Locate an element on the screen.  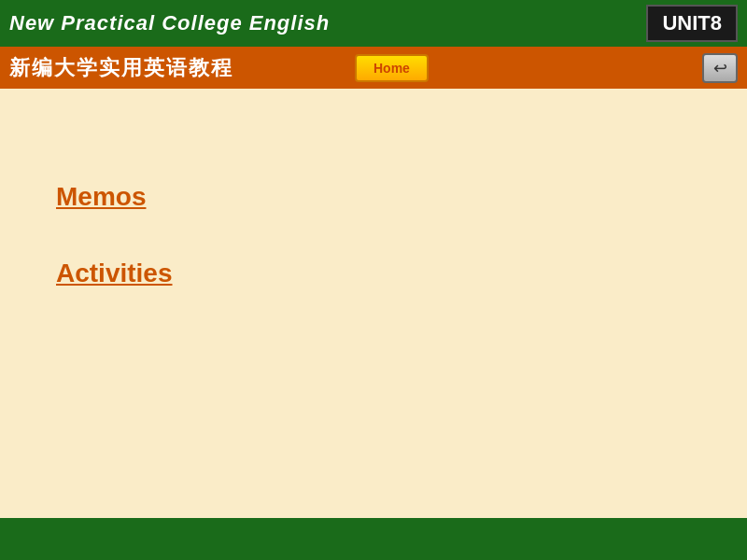
header-bottom: 新编大学实用英语教程 Home ↩ is located at coordinates (374, 67).